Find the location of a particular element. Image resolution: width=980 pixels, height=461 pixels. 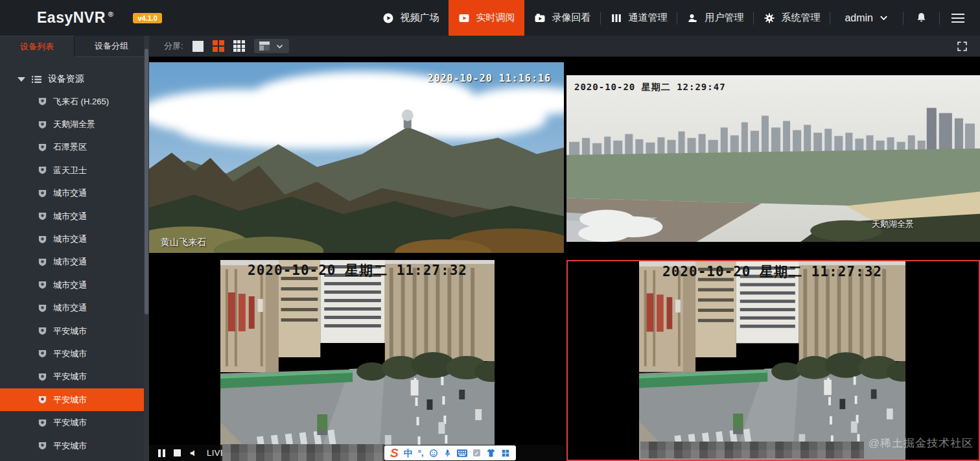

sidebar-tabs: 设备列表 设备分组 is located at coordinates (75, 47).